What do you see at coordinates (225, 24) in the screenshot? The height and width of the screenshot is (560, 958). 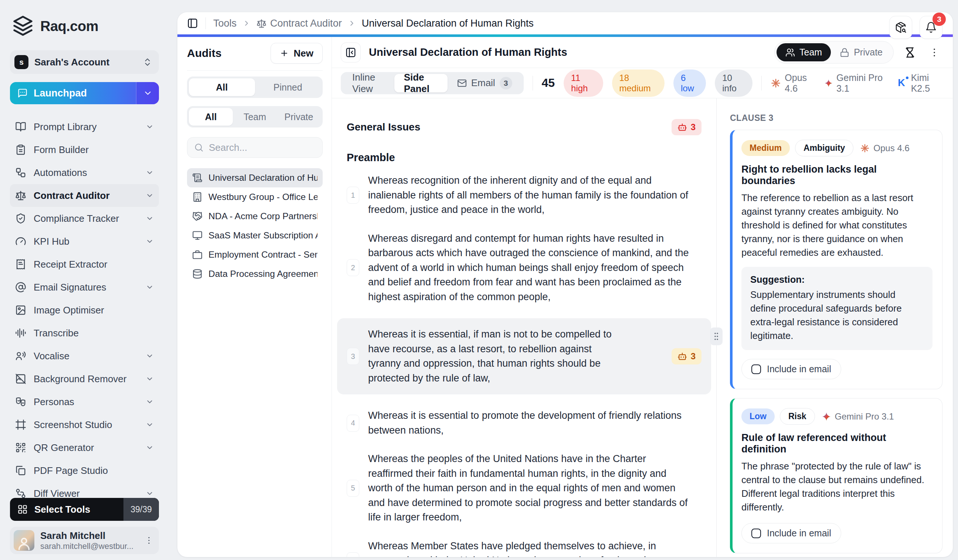 I see `breadcrumb-tools: Tools` at bounding box center [225, 24].